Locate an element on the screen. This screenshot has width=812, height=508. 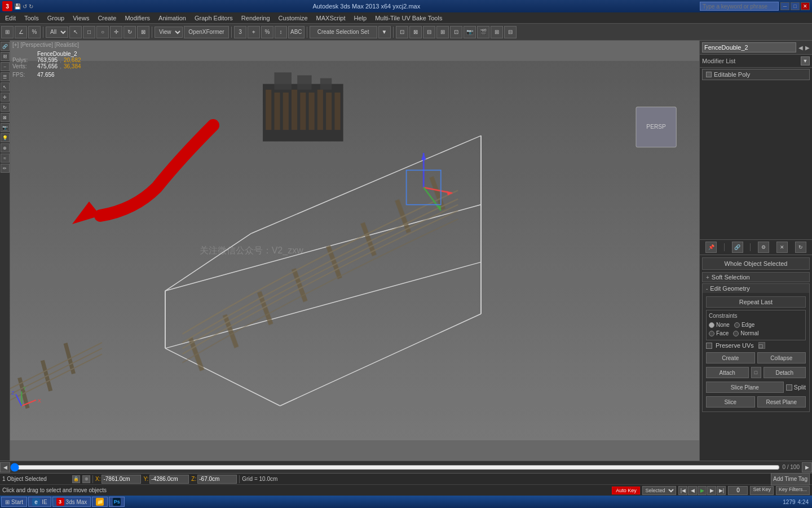
face-radio-label: Face is located at coordinates (718, 333).